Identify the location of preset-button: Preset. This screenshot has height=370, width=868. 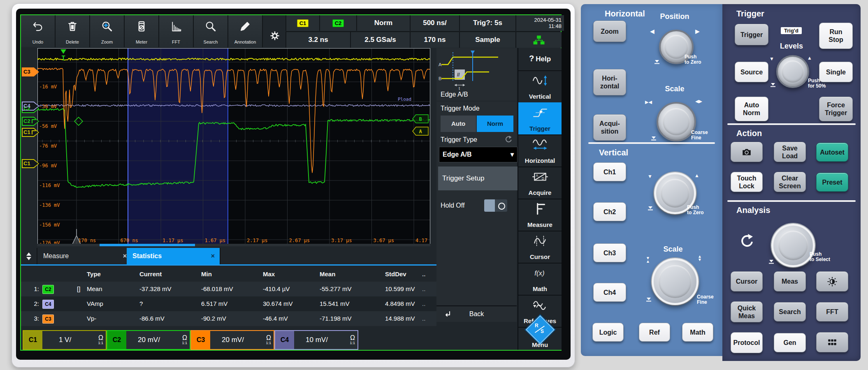
(832, 182).